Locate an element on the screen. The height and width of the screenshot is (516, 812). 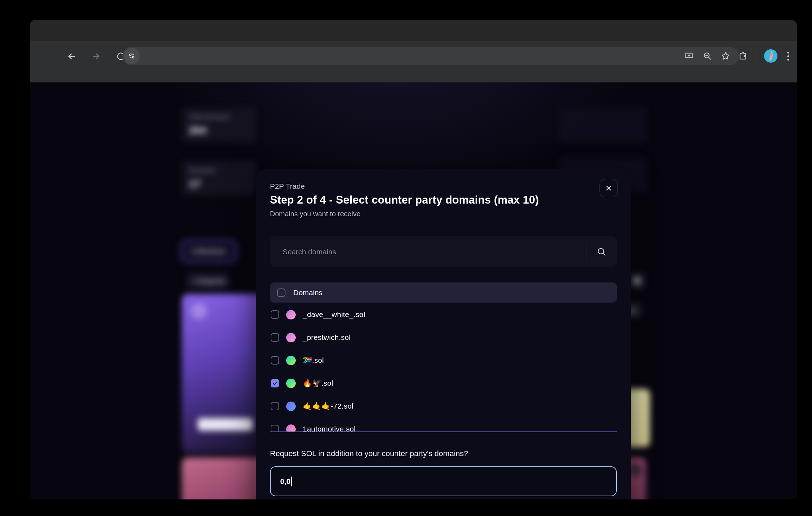
back-arrow-icon is located at coordinates (72, 56).